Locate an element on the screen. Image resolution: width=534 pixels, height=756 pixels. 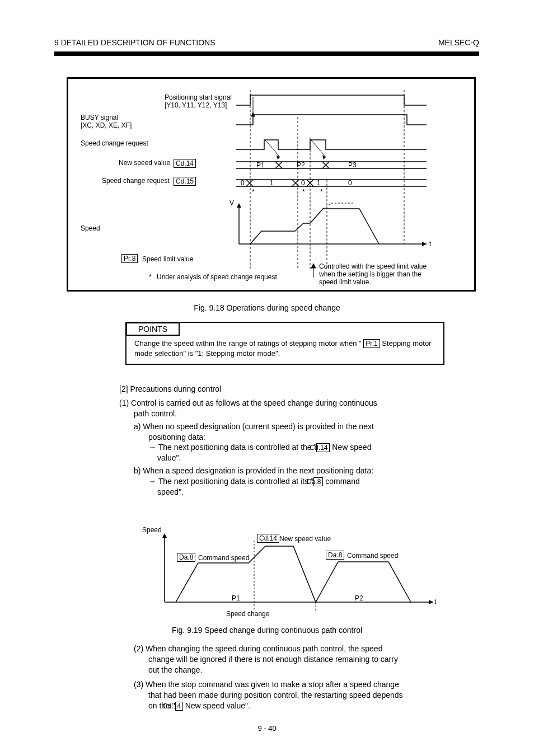
item-1a-arrow-pre: → The next positioning data is controlle… is located at coordinates (232, 447).